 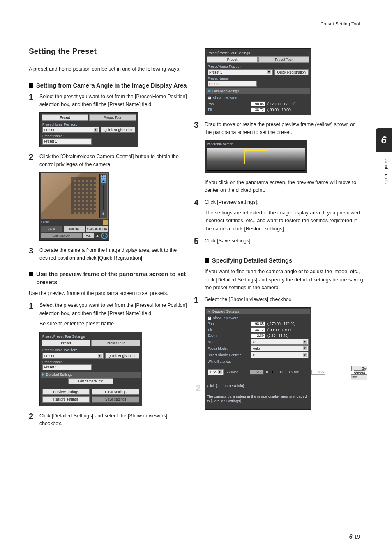 What do you see at coordinates (74, 196) in the screenshot?
I see `camera-live-view` at bounding box center [74, 196].